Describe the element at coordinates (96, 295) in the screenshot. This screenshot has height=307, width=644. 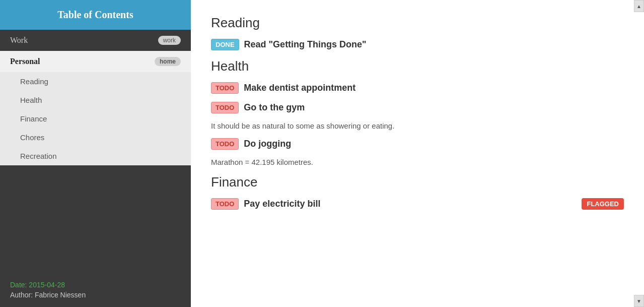
I see `sidebar-author: Author: Fabrice Niessen` at that location.